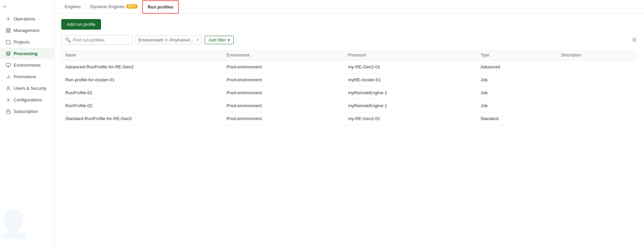  I want to click on tab-run-profiles: Run profiles, so click(161, 7).